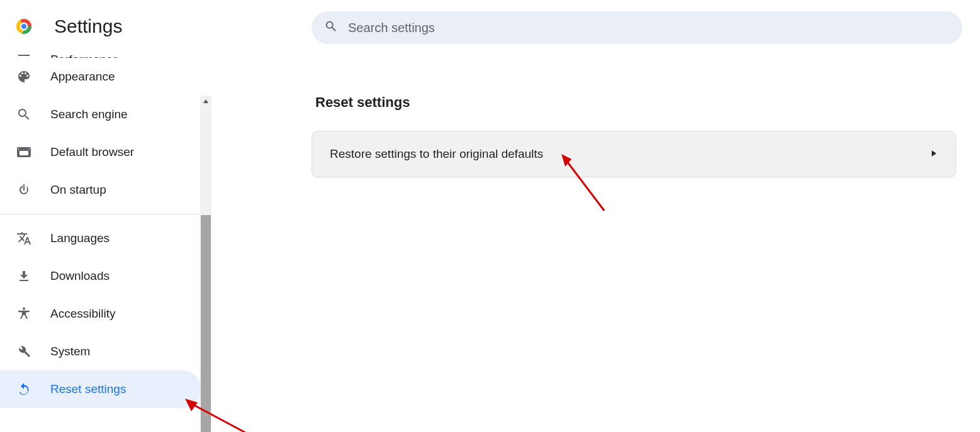 The image size is (980, 432). I want to click on sidebar-item-label: Languages, so click(80, 238).